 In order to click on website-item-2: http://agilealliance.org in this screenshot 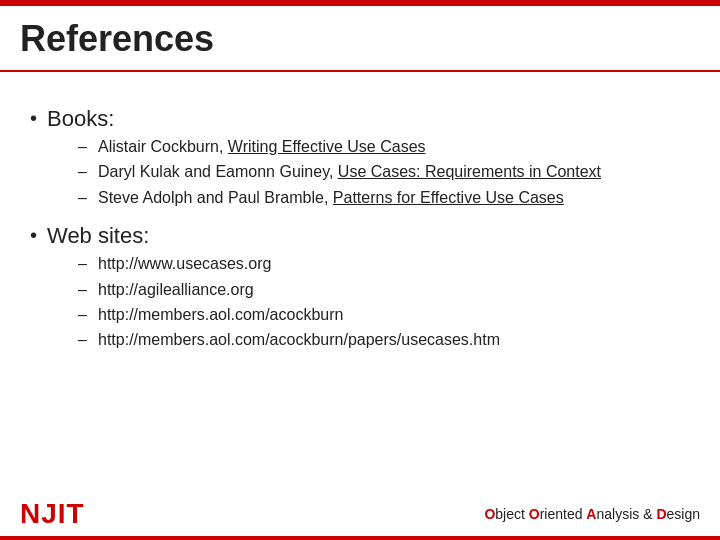, I will do `click(176, 290)`.